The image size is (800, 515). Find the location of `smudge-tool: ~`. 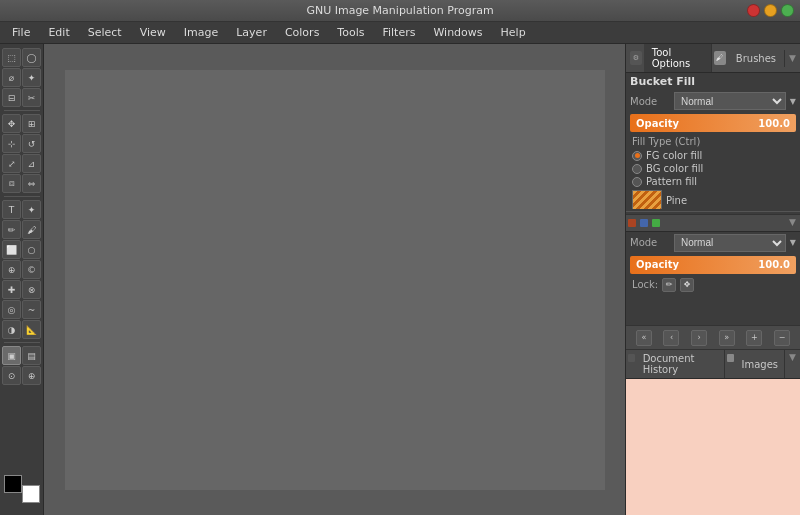

smudge-tool: ~ is located at coordinates (32, 310).